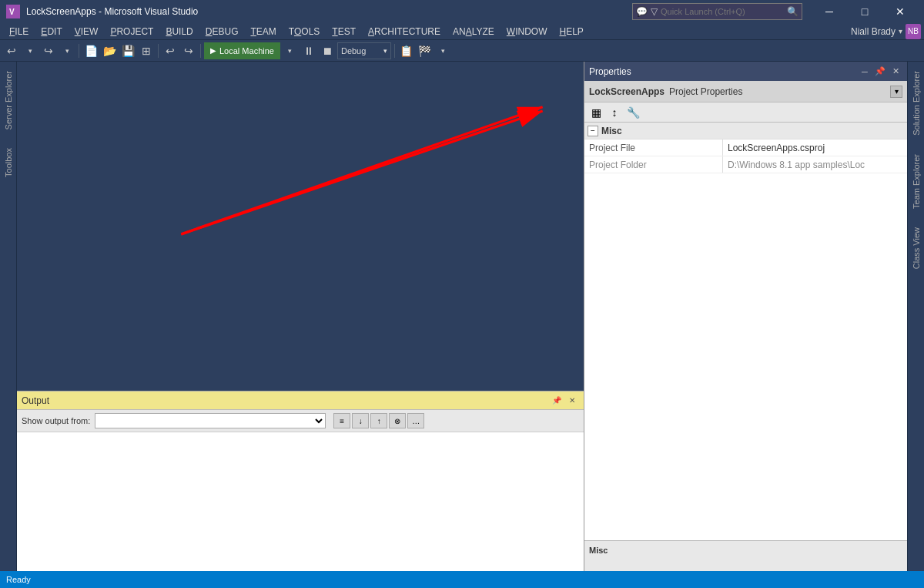  Describe the element at coordinates (128, 51) in the screenshot. I see `save-btn: 💾` at that location.